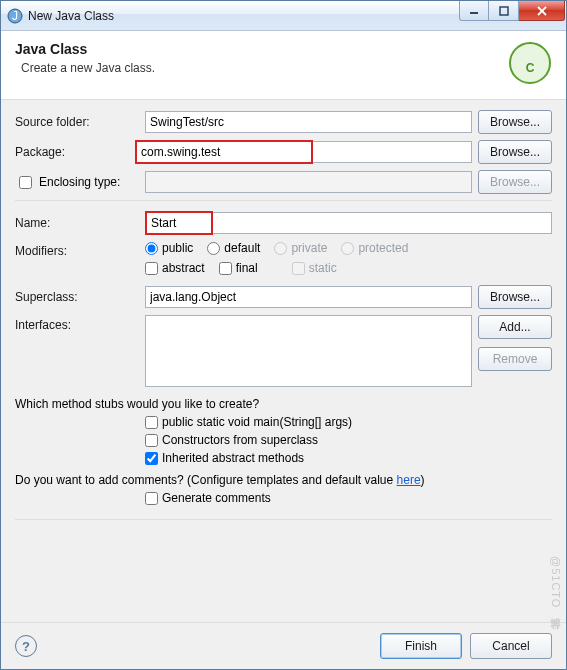 This screenshot has height=670, width=567. Describe the element at coordinates (308, 122) in the screenshot. I see `source-folder-input` at that location.